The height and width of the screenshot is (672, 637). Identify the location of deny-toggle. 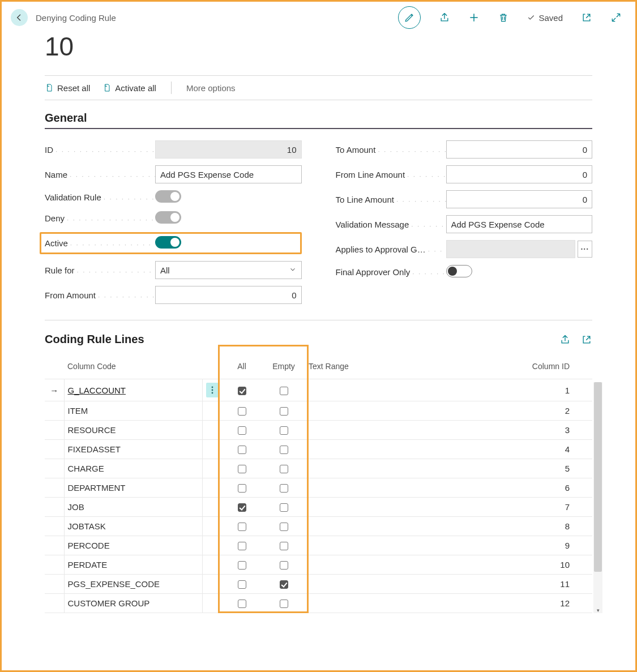
(168, 217).